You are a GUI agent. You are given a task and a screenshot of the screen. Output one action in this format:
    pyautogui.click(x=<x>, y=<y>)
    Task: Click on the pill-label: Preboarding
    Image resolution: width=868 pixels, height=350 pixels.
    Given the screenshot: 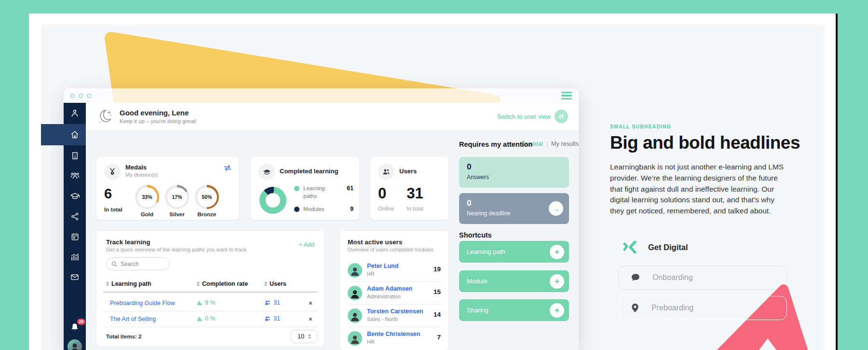 What is the action you would take?
    pyautogui.click(x=672, y=308)
    